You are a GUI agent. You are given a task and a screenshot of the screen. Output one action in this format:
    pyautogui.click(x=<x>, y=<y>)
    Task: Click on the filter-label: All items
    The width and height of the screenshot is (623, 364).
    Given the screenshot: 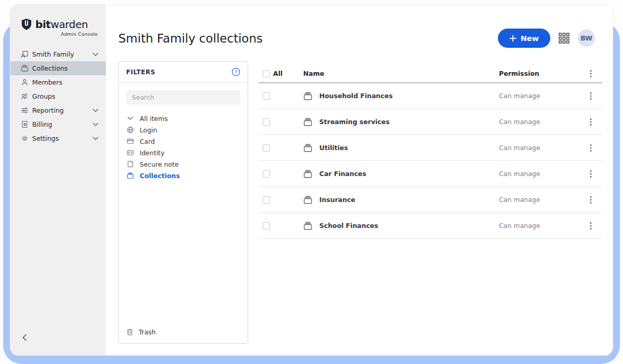 What is the action you would take?
    pyautogui.click(x=154, y=118)
    